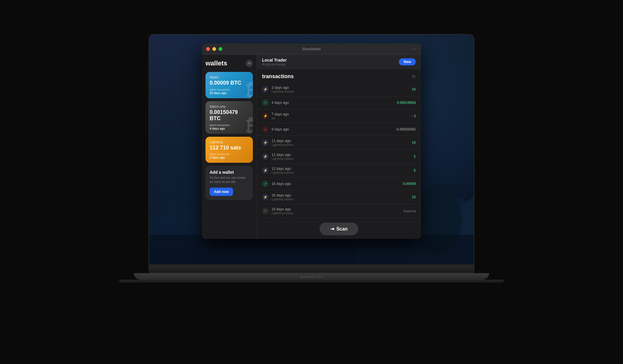  What do you see at coordinates (265, 170) in the screenshot?
I see `lightning-in-icon-4: ⚡` at bounding box center [265, 170].